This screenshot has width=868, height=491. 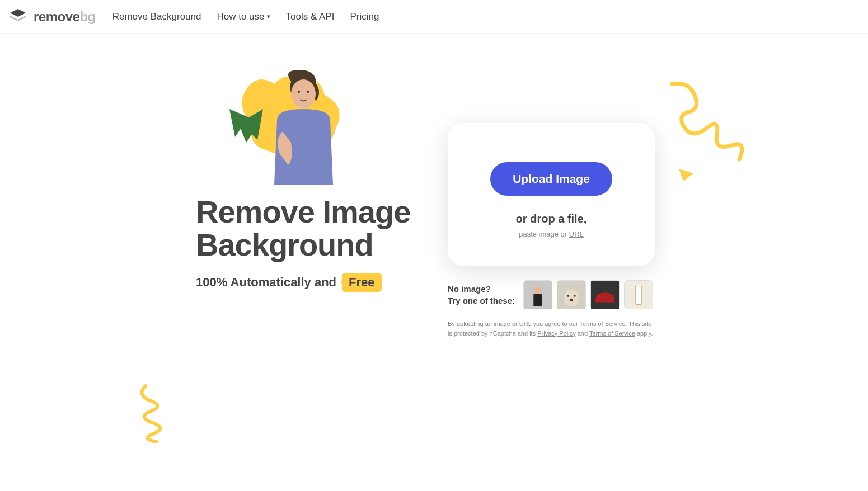 I want to click on play-triangle-icon, so click(x=686, y=175).